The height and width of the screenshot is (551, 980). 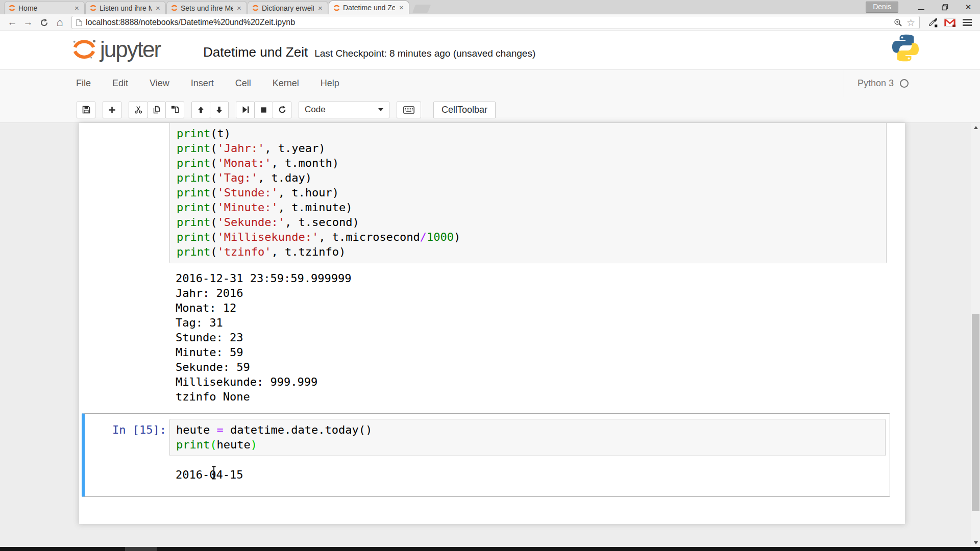 I want to click on save-icon, so click(x=86, y=110).